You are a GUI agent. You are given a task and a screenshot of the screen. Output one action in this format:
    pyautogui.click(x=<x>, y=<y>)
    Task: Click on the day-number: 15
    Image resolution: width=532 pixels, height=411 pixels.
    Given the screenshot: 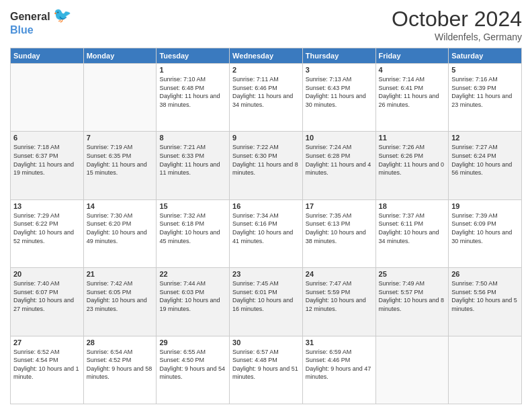 What is the action you would take?
    pyautogui.click(x=193, y=206)
    